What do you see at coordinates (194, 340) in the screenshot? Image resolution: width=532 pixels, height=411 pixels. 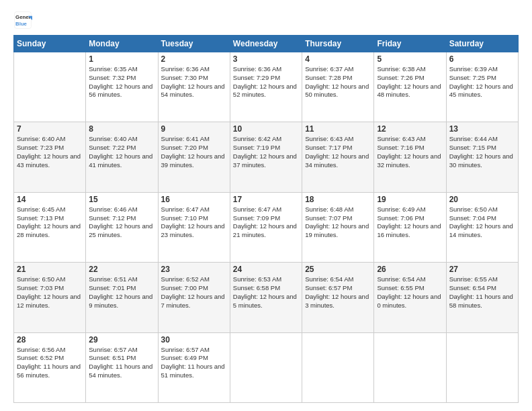 I see `day-number: 30` at bounding box center [194, 340].